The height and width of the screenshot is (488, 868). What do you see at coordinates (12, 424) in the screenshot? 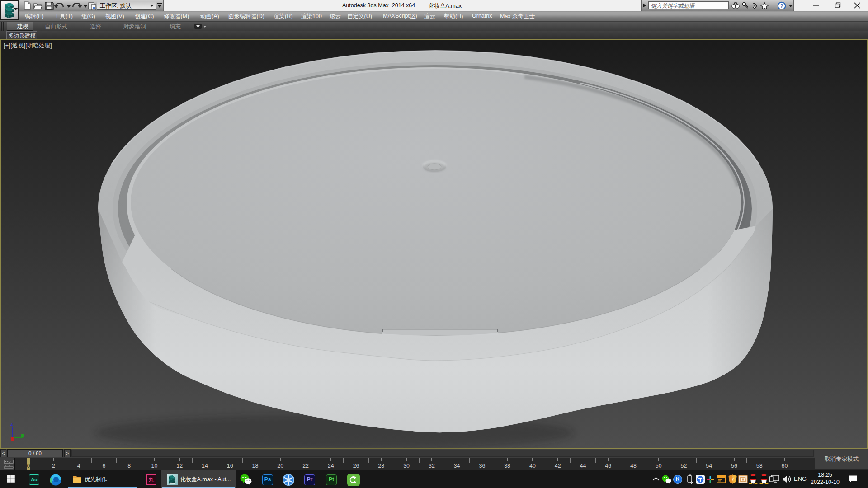
I see `svg-text: z` at bounding box center [12, 424].